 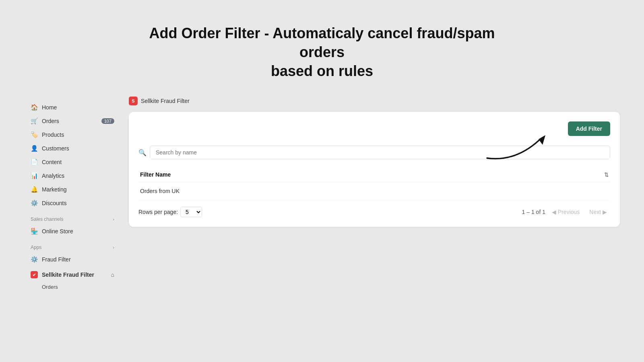 I want to click on pagination-row: Rows per page: 5 10 25 1 – 1 of 1 ◀ Prev…, so click(x=374, y=212).